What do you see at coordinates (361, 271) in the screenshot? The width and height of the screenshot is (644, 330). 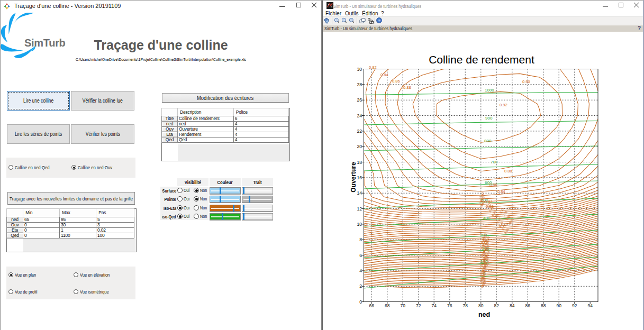 I see `svg-text: 4` at bounding box center [361, 271].